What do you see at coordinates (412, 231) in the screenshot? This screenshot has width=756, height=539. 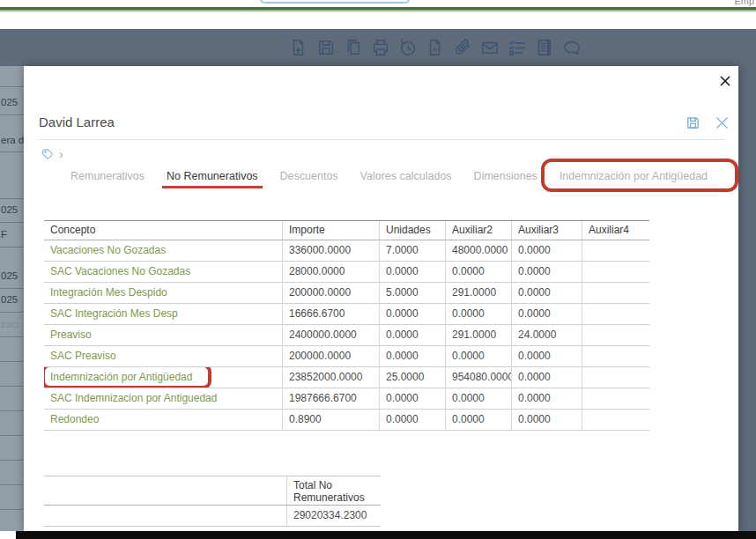 I see `column-header: Unidades` at bounding box center [412, 231].